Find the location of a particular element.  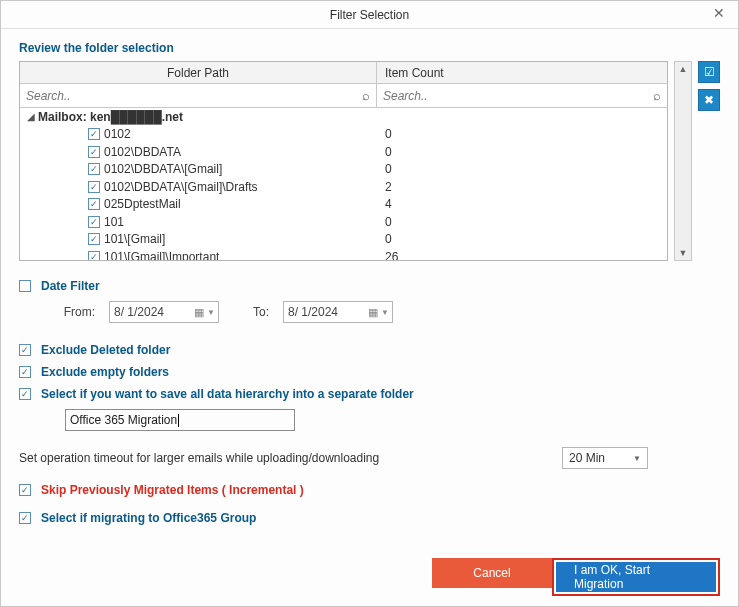

skip-migrated-label: Skip Previously Migrated Items ( Increme… is located at coordinates (172, 490).